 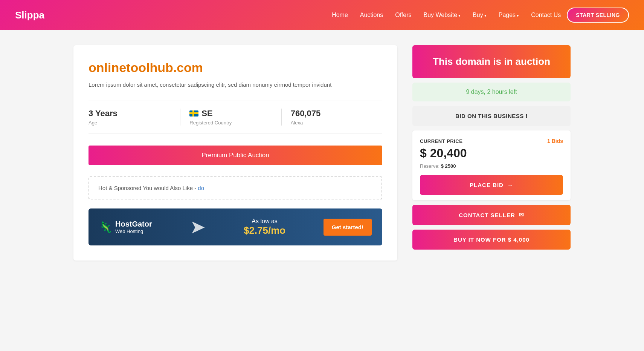 What do you see at coordinates (480, 15) in the screenshot?
I see `nav-buy: Buy` at bounding box center [480, 15].